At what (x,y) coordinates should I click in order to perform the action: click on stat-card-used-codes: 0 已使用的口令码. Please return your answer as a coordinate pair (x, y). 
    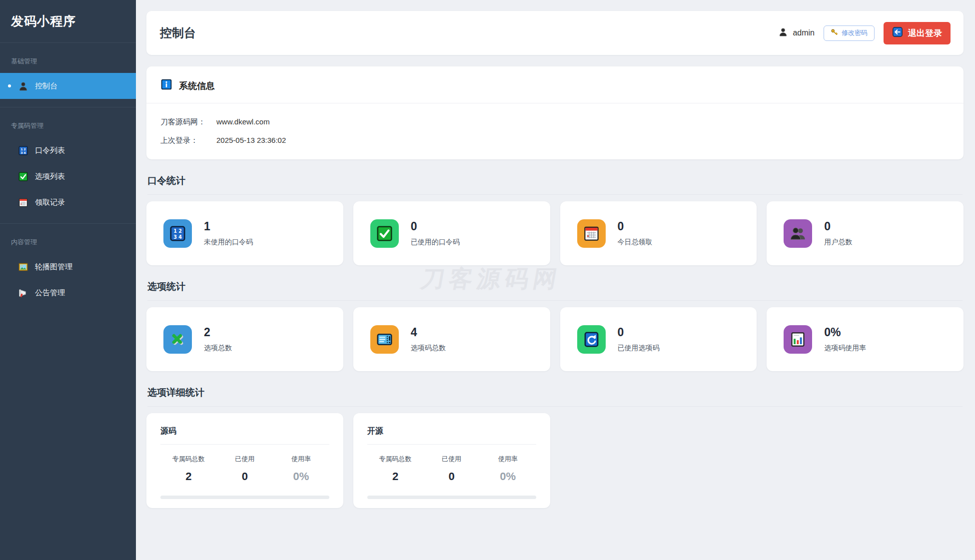
    Looking at the image, I should click on (452, 233).